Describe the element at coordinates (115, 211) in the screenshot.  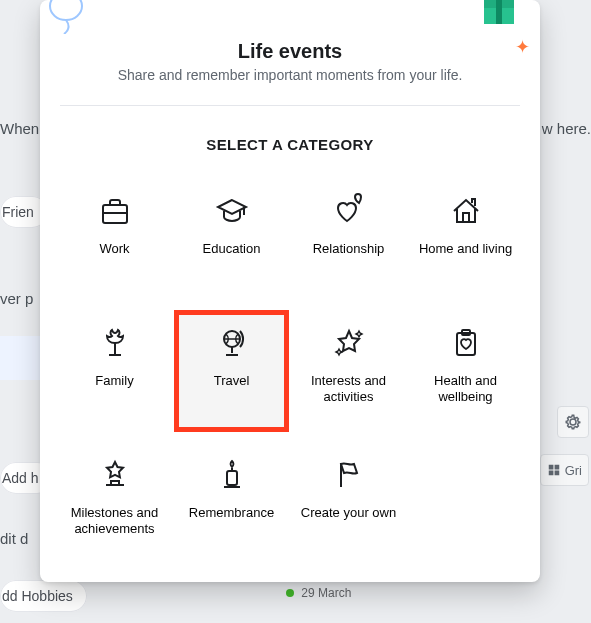
I see `briefcase-icon` at that location.